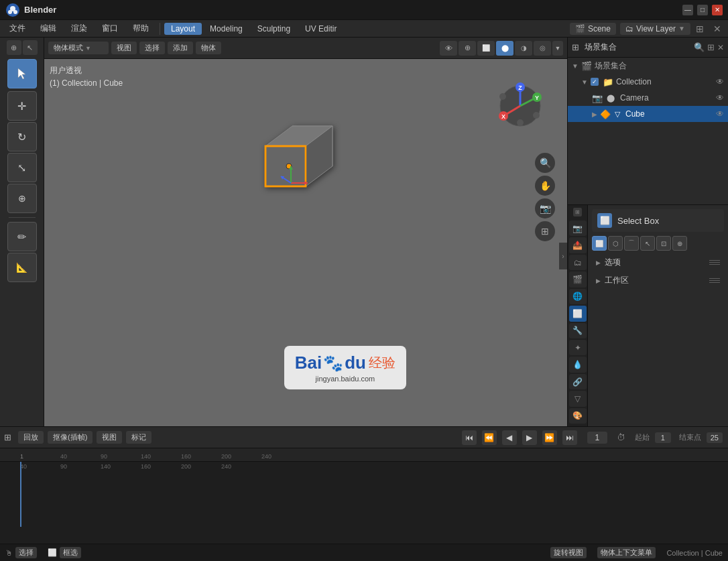 This screenshot has width=728, height=561. Describe the element at coordinates (578, 263) in the screenshot. I see `props-tab-view-layer: 🗂` at that location.